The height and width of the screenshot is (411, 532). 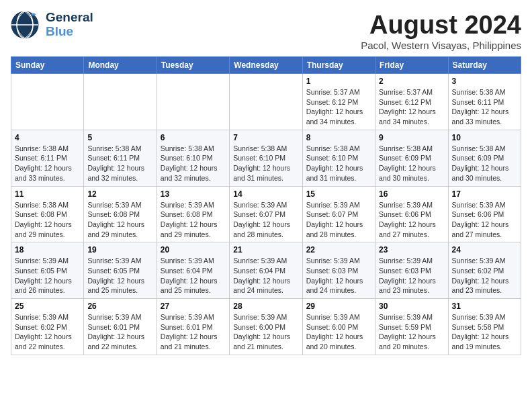 What do you see at coordinates (412, 214) in the screenshot?
I see `calendar-cell: 16Sunrise: 5:39 AMSunset: 6:06 PMDayligh…` at bounding box center [412, 214].